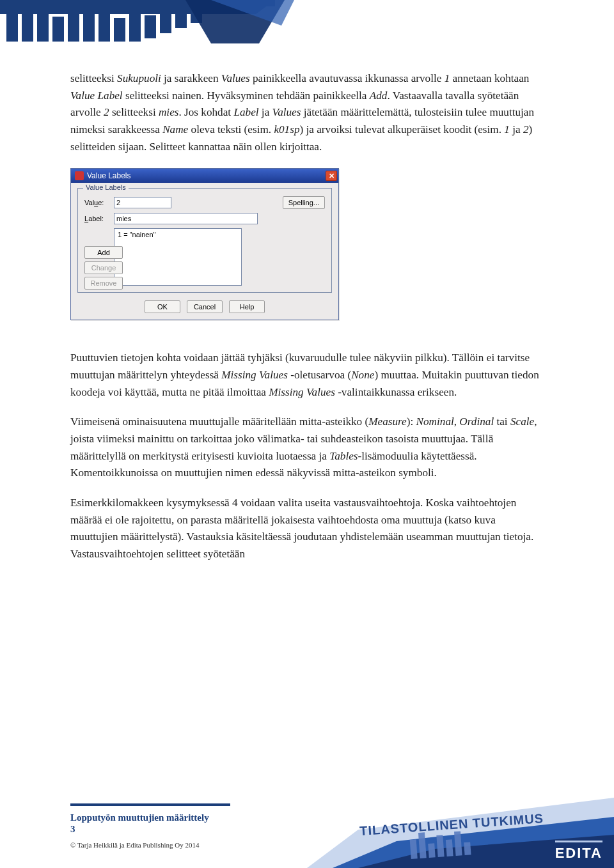  What do you see at coordinates (307, 845) in the screenshot?
I see `copyright: © Tarja Heikkilä ja Edita Publishing Oy …` at bounding box center [307, 845].